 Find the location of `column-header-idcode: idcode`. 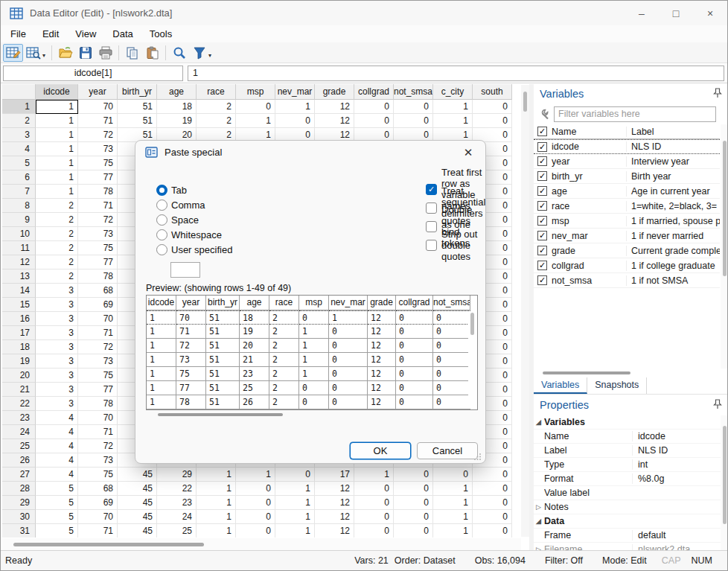

column-header-idcode: idcode is located at coordinates (57, 92).